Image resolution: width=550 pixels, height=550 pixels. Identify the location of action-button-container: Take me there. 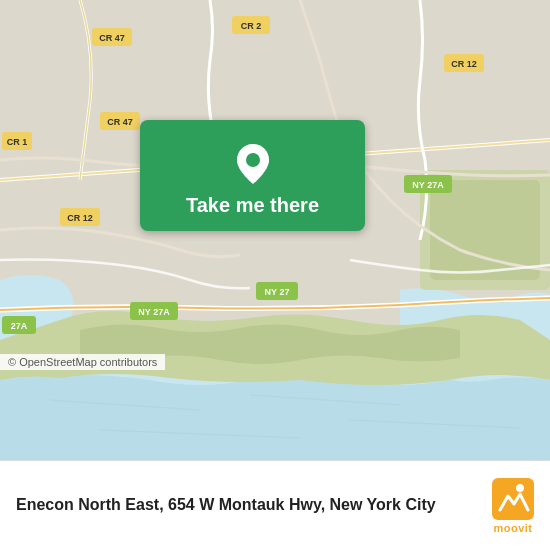
(252, 176).